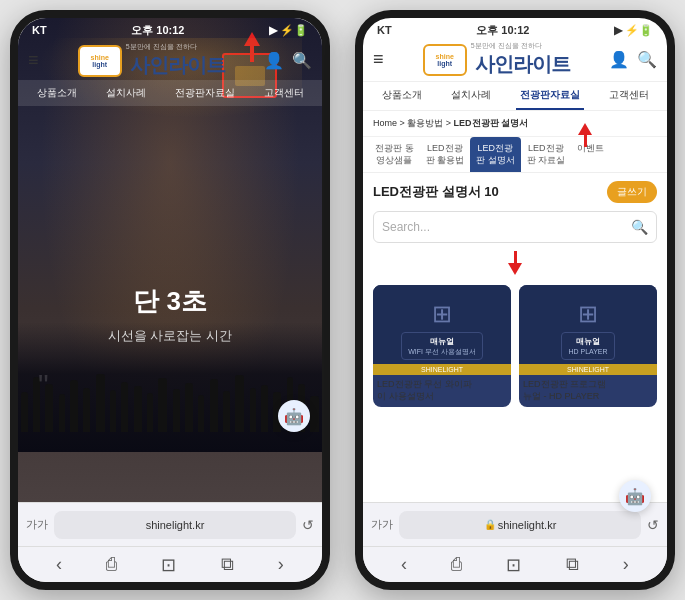 The height and width of the screenshot is (600, 685). I want to click on left-forward-btn: ›, so click(281, 564).